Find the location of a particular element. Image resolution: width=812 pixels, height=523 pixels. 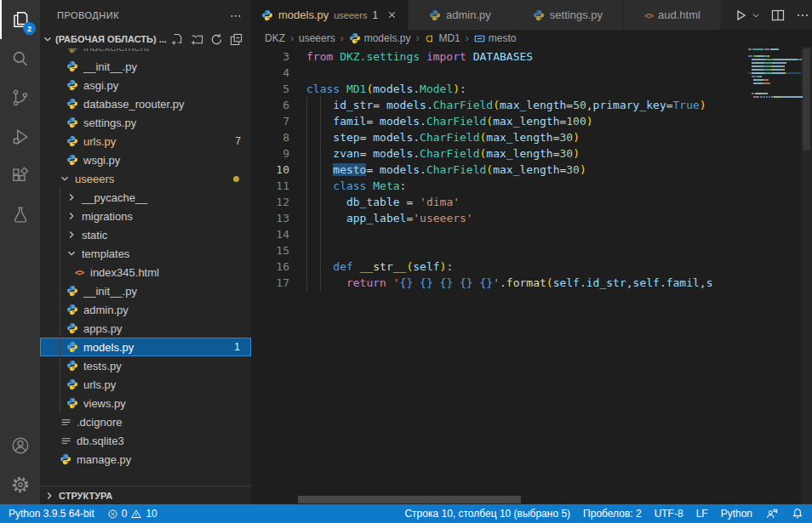

collapse-all-icon is located at coordinates (237, 39).